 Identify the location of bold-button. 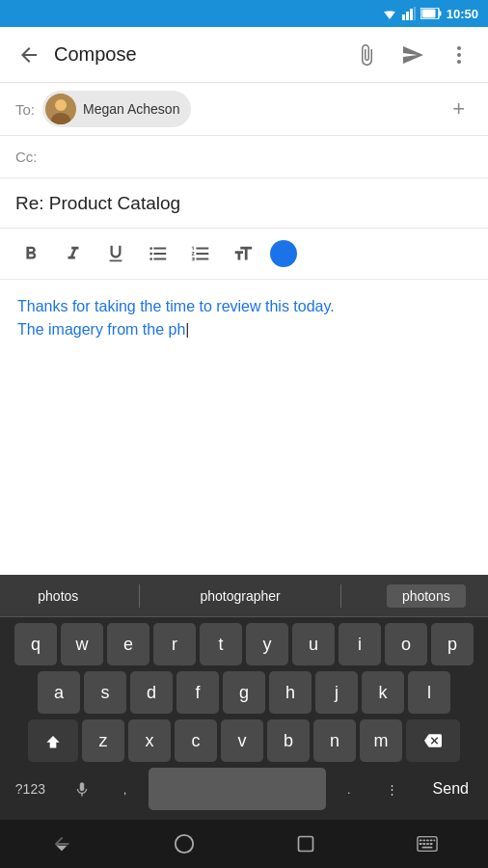
(31, 254).